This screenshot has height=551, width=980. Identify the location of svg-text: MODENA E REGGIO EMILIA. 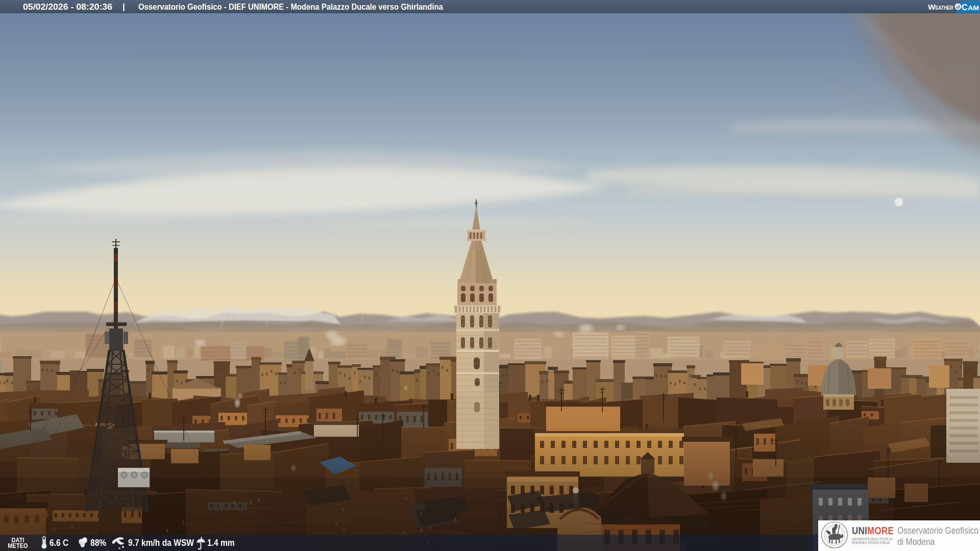
(871, 543).